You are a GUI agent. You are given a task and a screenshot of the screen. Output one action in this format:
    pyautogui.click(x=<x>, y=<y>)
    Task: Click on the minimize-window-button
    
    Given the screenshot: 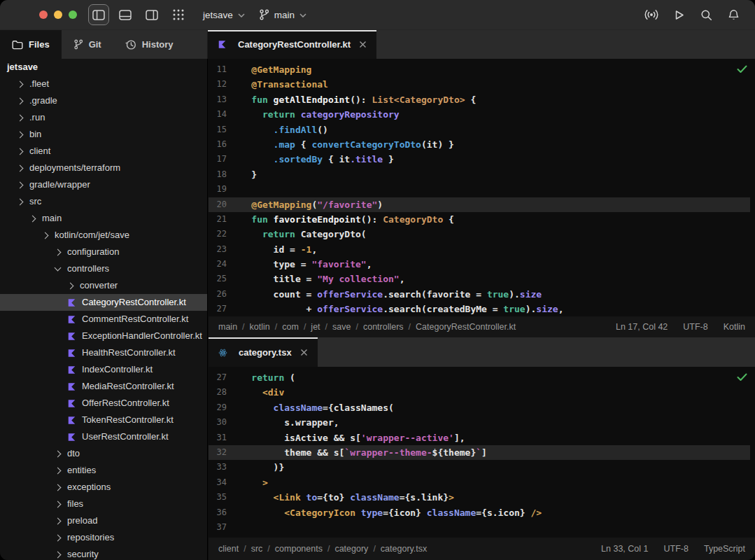 What is the action you would take?
    pyautogui.click(x=58, y=15)
    